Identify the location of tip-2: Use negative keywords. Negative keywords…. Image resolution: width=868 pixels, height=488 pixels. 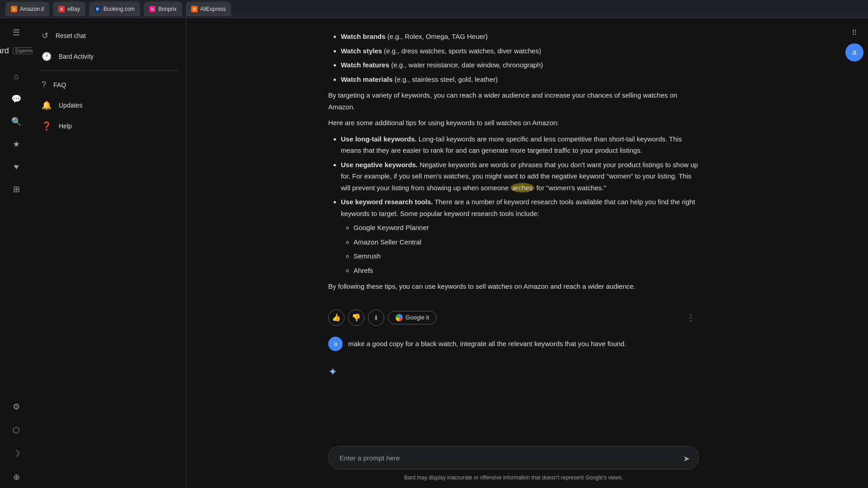
(520, 176).